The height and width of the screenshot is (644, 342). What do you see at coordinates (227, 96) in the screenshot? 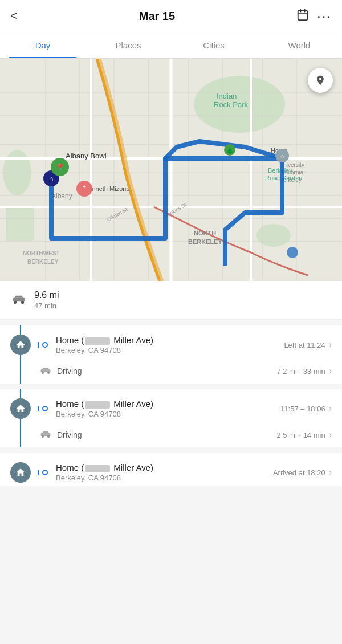
I see `svg-text: Indian` at bounding box center [227, 96].